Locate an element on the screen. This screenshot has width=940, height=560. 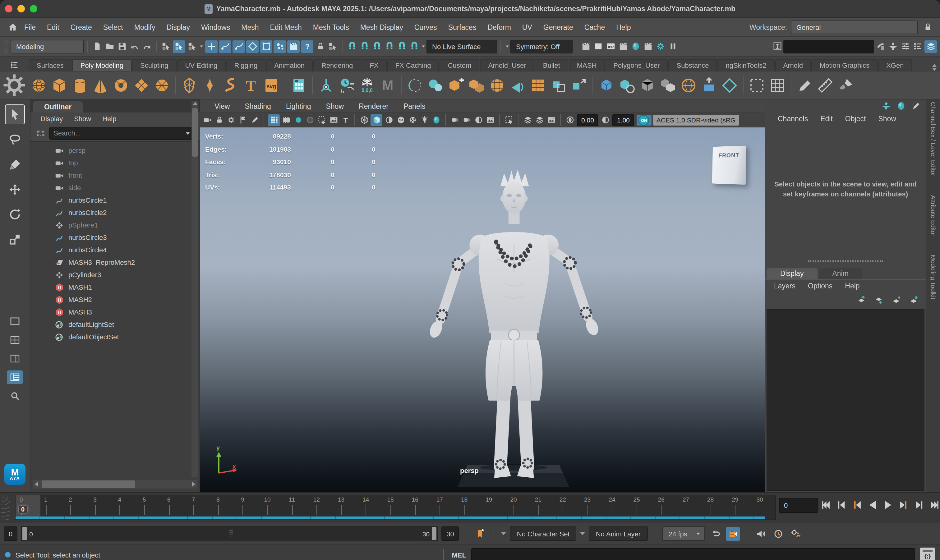
shelf-dashbox-icon is located at coordinates (757, 85).